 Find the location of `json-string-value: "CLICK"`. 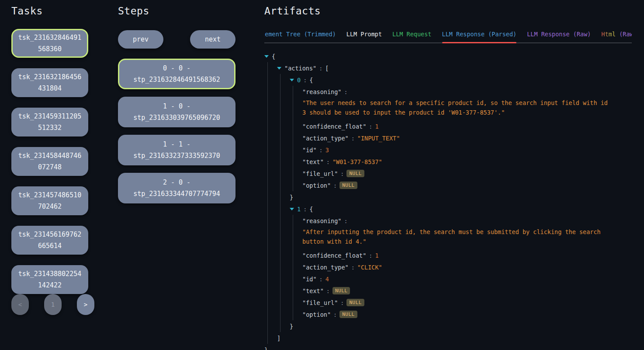

json-string-value: "CLICK" is located at coordinates (370, 267).